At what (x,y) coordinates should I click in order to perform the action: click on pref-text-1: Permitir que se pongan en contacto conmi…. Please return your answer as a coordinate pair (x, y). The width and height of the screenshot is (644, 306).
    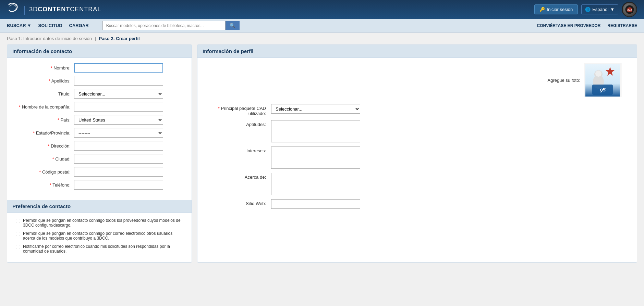
    Looking at the image, I should click on (103, 223).